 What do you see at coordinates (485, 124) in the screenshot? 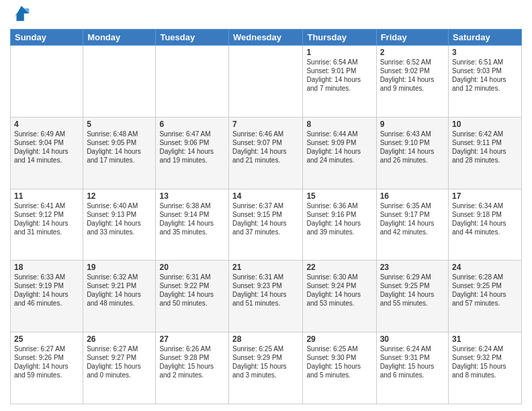
I see `day-number: 10` at bounding box center [485, 124].